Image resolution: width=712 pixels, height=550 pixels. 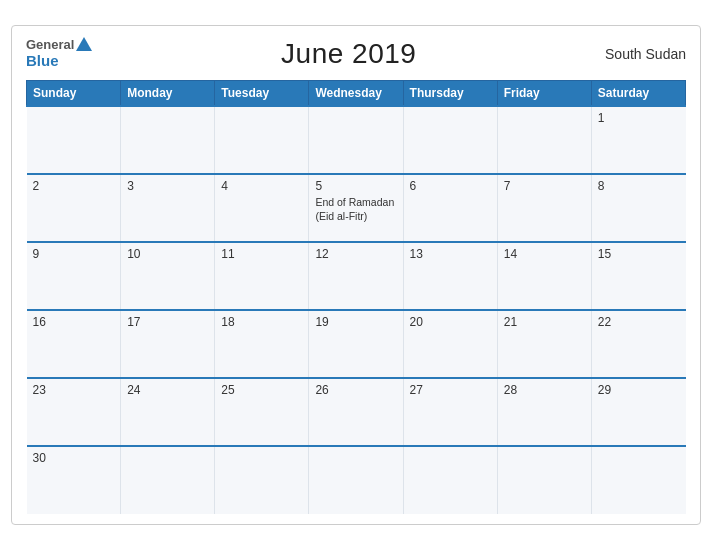 I want to click on day-number: 1, so click(x=602, y=118).